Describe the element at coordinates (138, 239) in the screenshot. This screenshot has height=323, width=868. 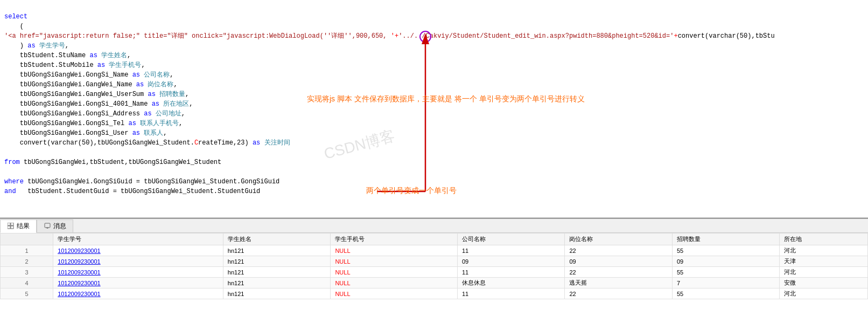
I see `col-xsxh: 学生学号` at that location.